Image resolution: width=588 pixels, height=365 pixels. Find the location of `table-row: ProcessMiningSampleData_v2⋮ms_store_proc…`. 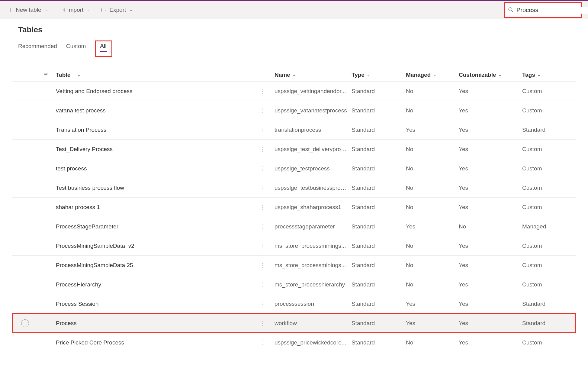

table-row: ProcessMiningSampleData_v2⋮ms_store_proc… is located at coordinates (294, 246).